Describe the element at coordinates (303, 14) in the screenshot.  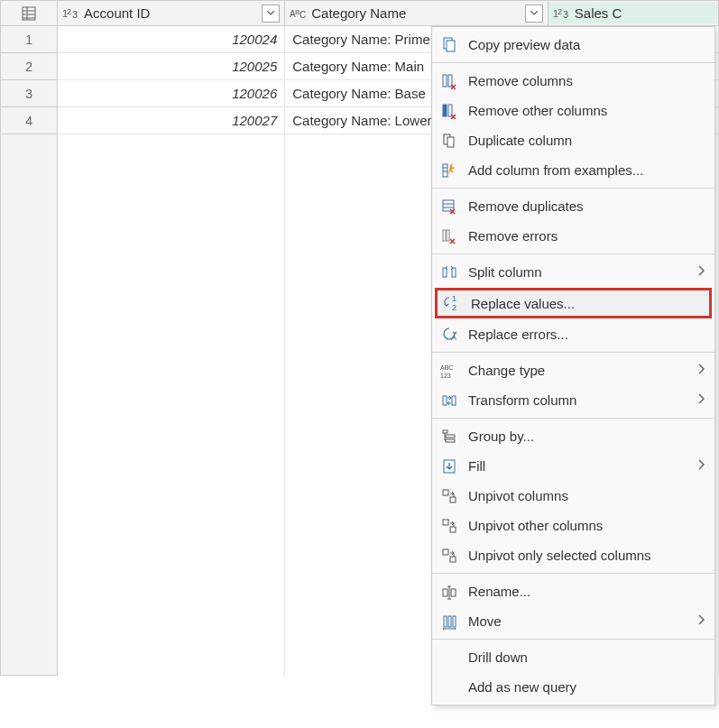
I see `svg-text: C` at that location.